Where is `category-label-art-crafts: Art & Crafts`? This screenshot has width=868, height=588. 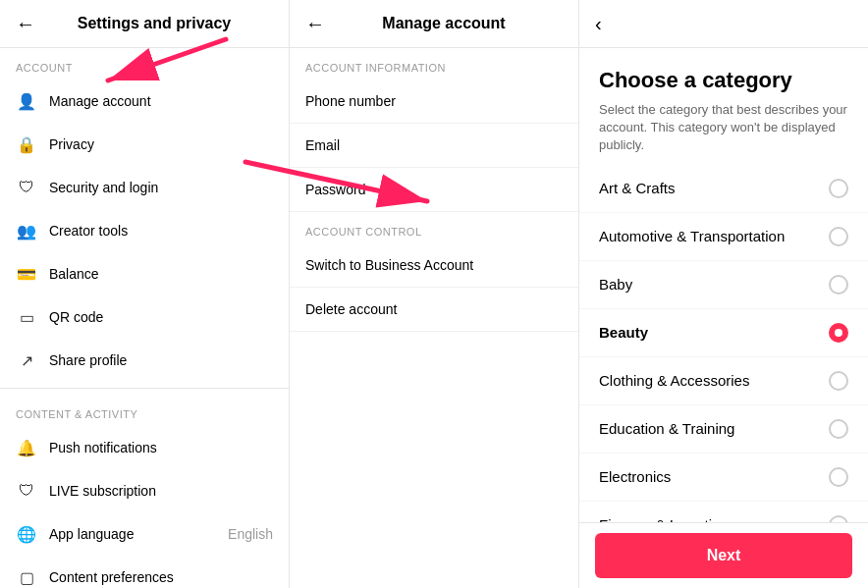
category-label-art-crafts: Art & Crafts is located at coordinates (637, 188).